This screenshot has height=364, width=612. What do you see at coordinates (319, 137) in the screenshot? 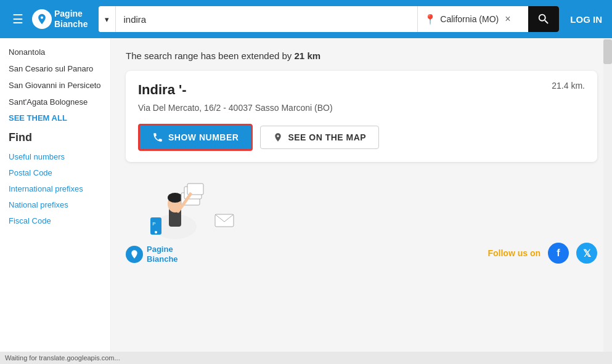
I see `see-on-map-button: SEE ON THE MAP` at bounding box center [319, 137].